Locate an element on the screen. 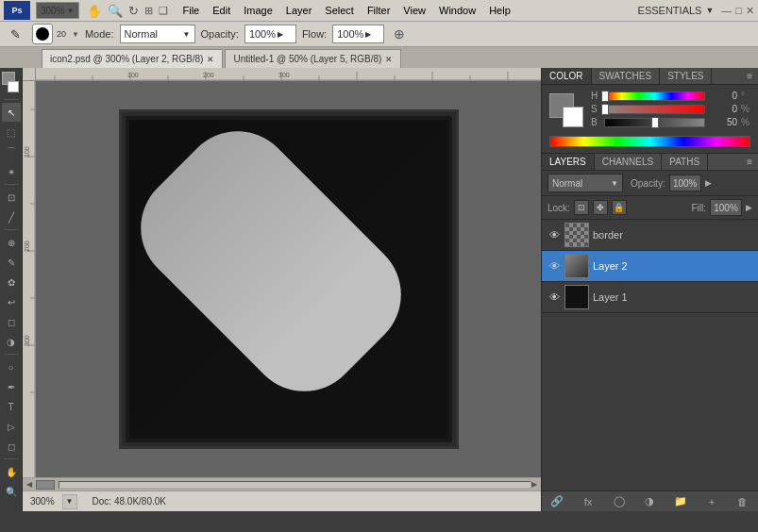  essentials-label: ESSENTIALS is located at coordinates (670, 10).